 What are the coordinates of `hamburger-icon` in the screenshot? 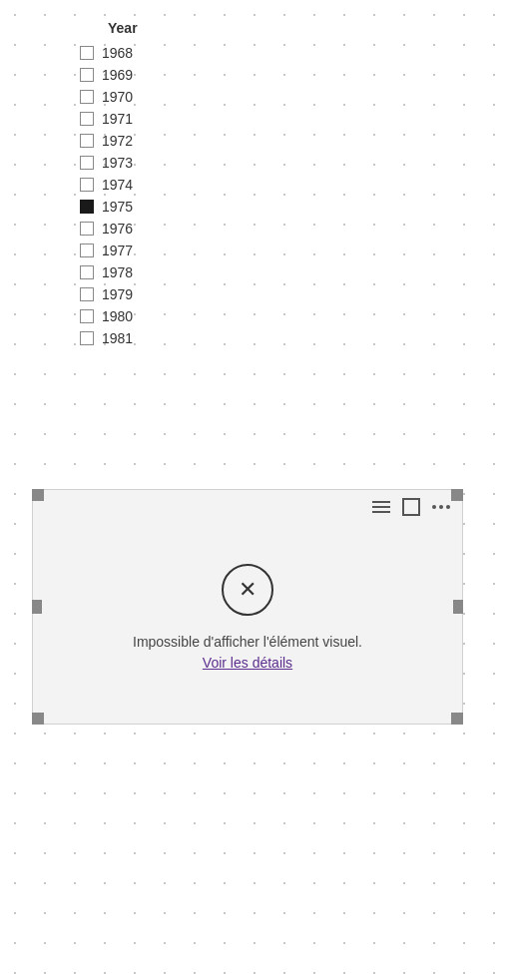 It's located at (381, 507).